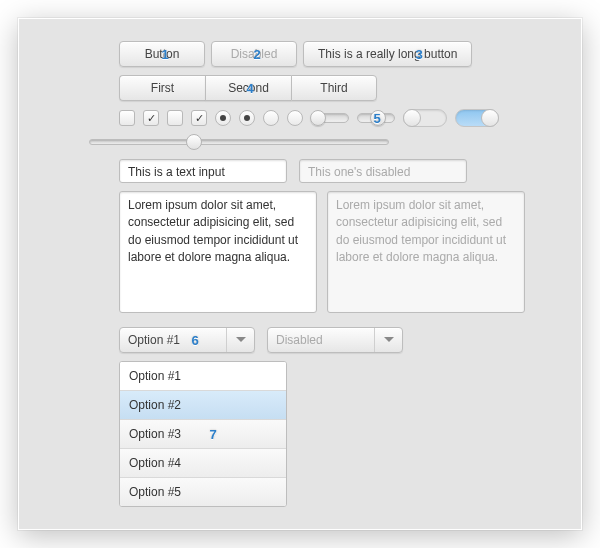  Describe the element at coordinates (359, 172) in the screenshot. I see `text-input-placeholder: This one's disabled` at that location.